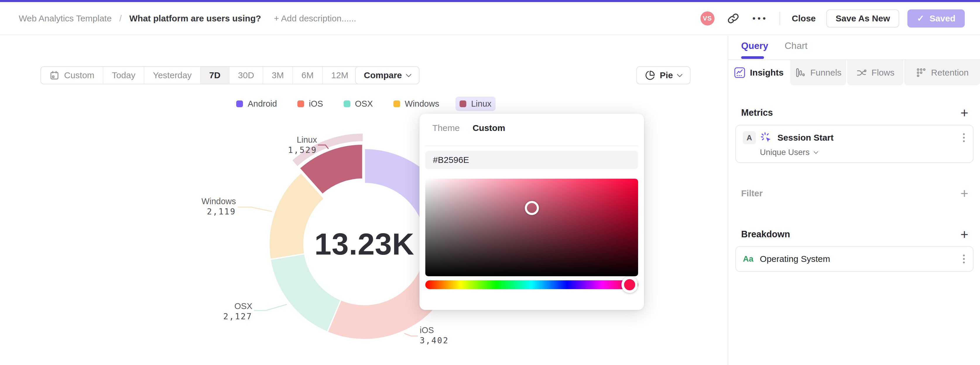 This screenshot has height=365, width=980. Describe the element at coordinates (964, 234) in the screenshot. I see `add-breakdown-button: +` at that location.